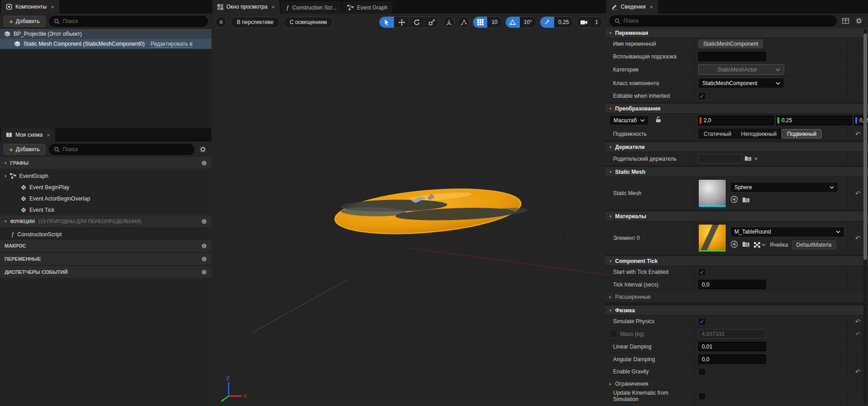  I want to click on parent-socket-input, so click(720, 158).